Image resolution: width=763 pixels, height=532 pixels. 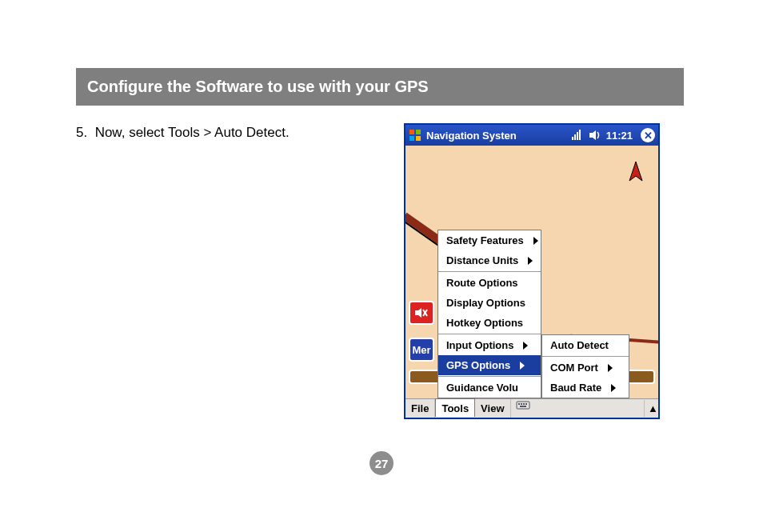 What do you see at coordinates (192, 133) in the screenshot?
I see `step-body: Now, select Tools > Auto Detect.` at bounding box center [192, 133].